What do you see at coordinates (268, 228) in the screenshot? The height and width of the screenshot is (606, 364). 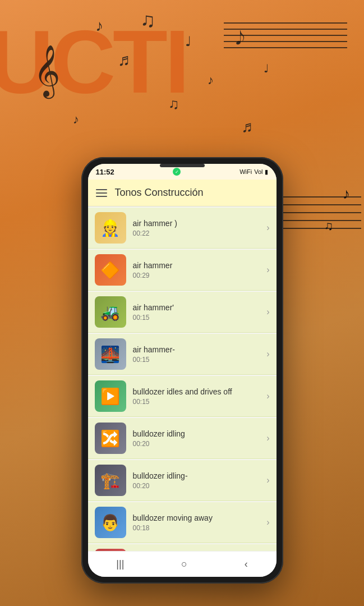 I see `chevron-icon-1: ›` at bounding box center [268, 228].